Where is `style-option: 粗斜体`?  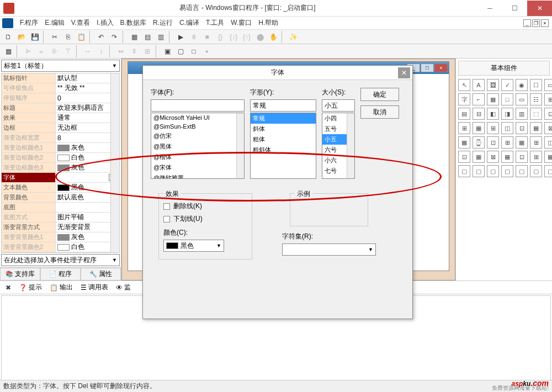 style-option: 粗斜体 is located at coordinates (283, 150).